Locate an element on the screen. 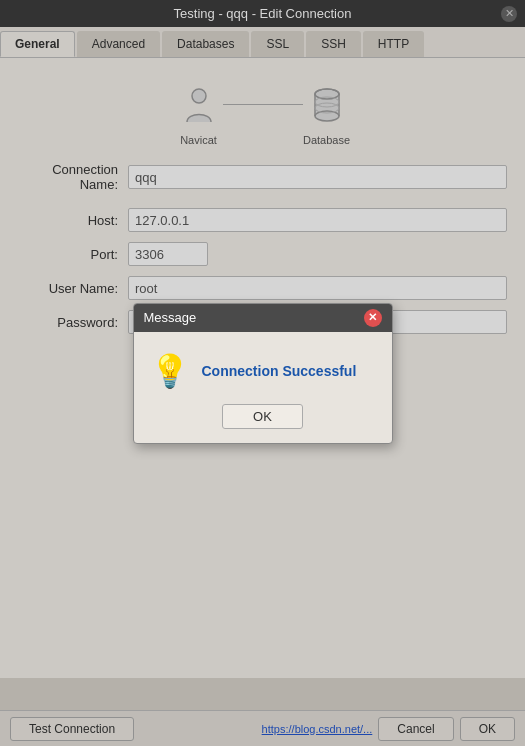  message-dialog: Message ✕ 💡 Connection Successful OK is located at coordinates (263, 374).